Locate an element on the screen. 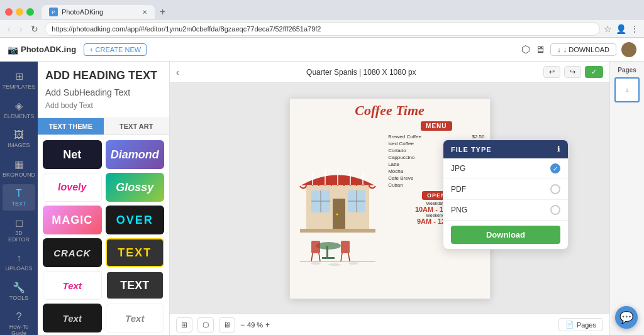  theme-lovely: lovely is located at coordinates (72, 187).